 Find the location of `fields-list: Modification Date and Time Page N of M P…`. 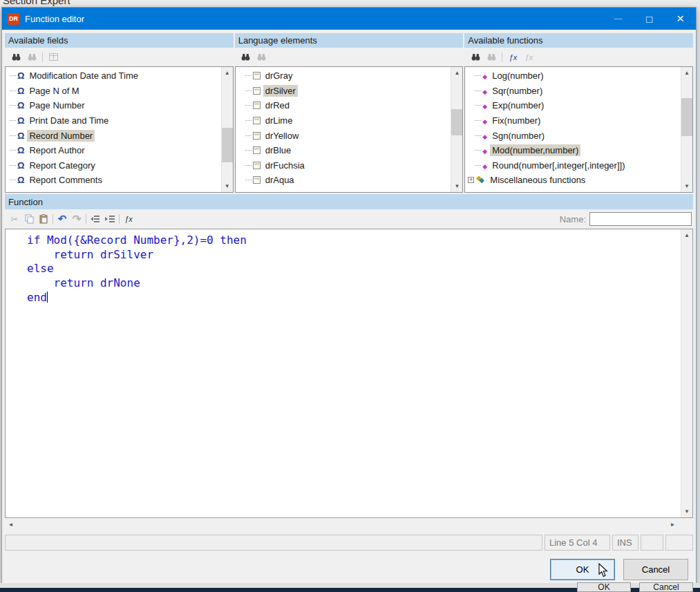

fields-list: Modification Date and Time Page N of M P… is located at coordinates (119, 130).